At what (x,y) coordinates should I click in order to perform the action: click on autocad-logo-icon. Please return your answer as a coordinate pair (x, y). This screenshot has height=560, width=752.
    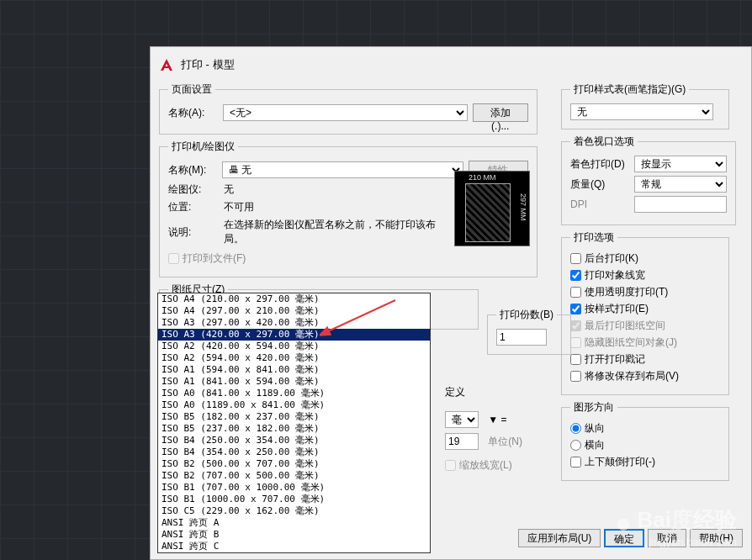
    Looking at the image, I should click on (167, 65).